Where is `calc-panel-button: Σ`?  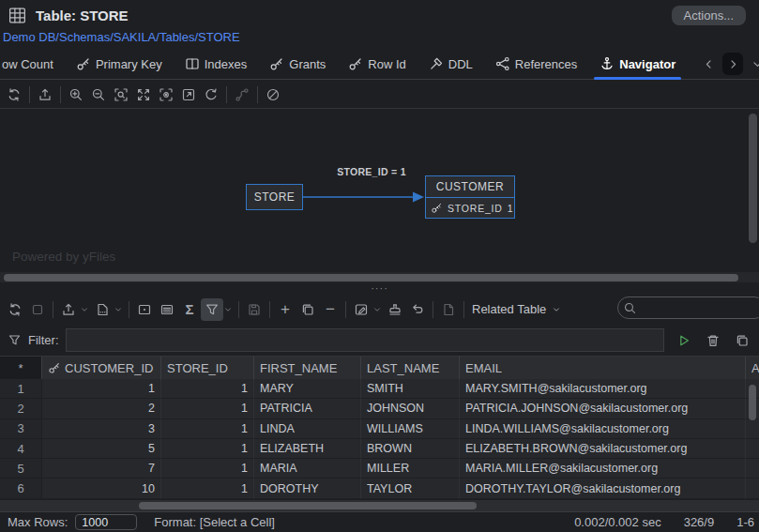 calc-panel-button: Σ is located at coordinates (190, 310).